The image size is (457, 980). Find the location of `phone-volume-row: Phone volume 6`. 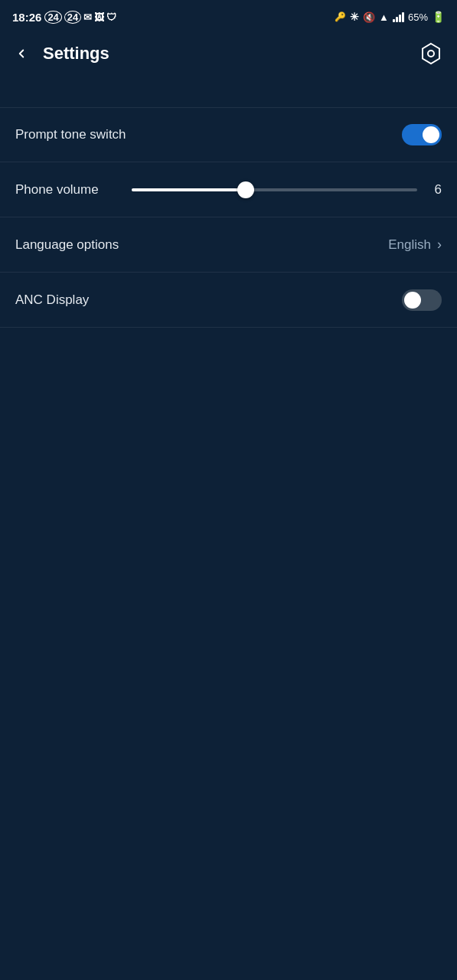

phone-volume-row: Phone volume 6 is located at coordinates (228, 190).